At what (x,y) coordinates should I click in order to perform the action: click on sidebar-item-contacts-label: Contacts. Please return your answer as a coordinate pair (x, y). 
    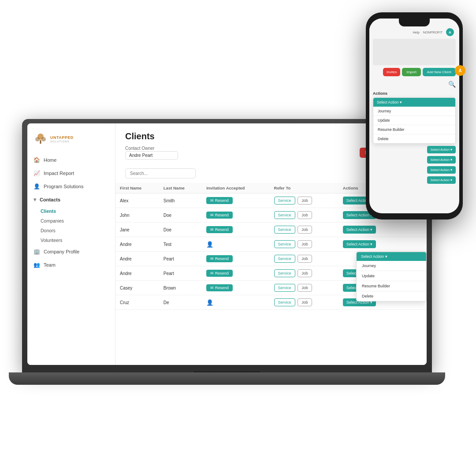
    Looking at the image, I should click on (50, 200).